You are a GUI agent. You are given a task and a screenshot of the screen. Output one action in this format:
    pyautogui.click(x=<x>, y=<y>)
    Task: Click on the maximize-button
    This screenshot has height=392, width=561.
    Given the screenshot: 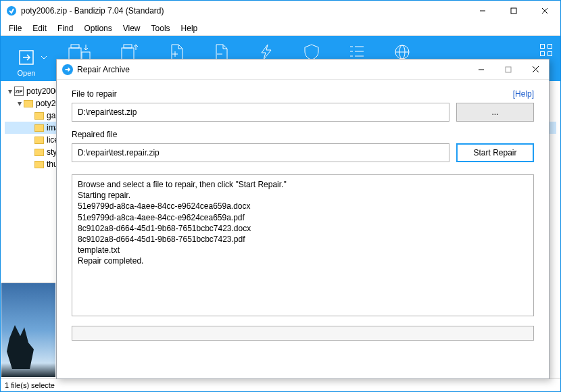 What is the action you would take?
    pyautogui.click(x=514, y=11)
    